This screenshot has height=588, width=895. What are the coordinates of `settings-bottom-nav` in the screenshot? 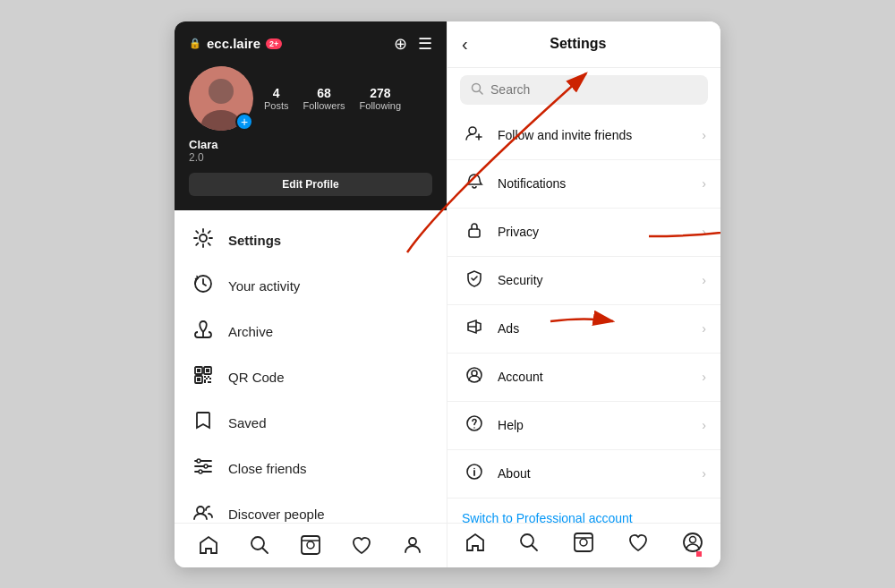 It's located at (584, 545).